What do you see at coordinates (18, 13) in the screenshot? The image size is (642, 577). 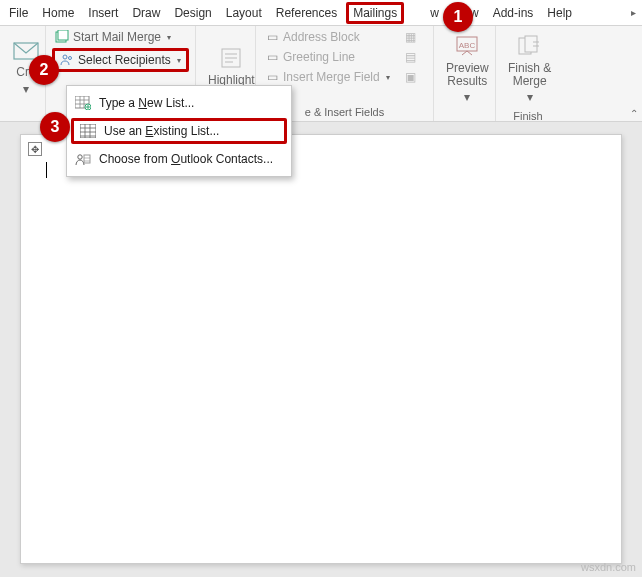 I see `tab-file: File` at bounding box center [18, 13].